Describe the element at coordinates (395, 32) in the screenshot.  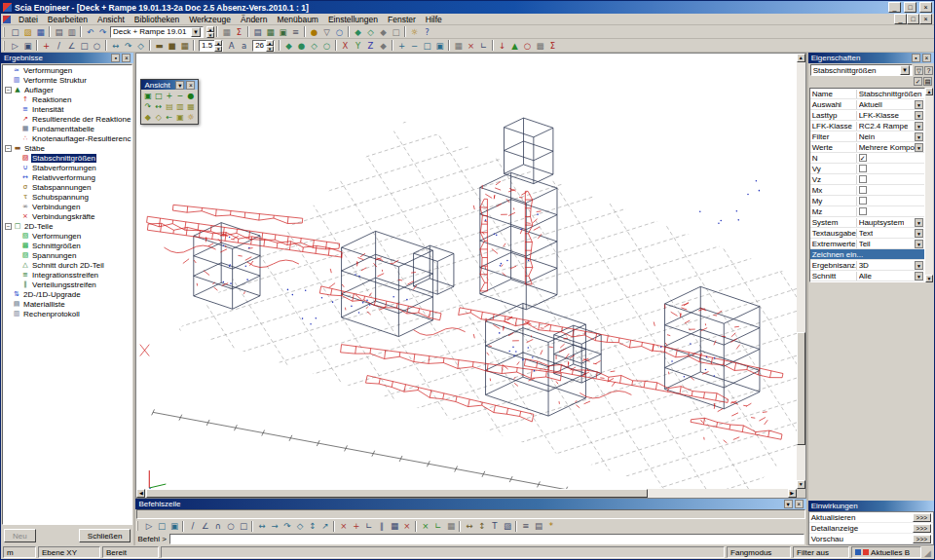
I see `clipping-box-icon: □` at that location.